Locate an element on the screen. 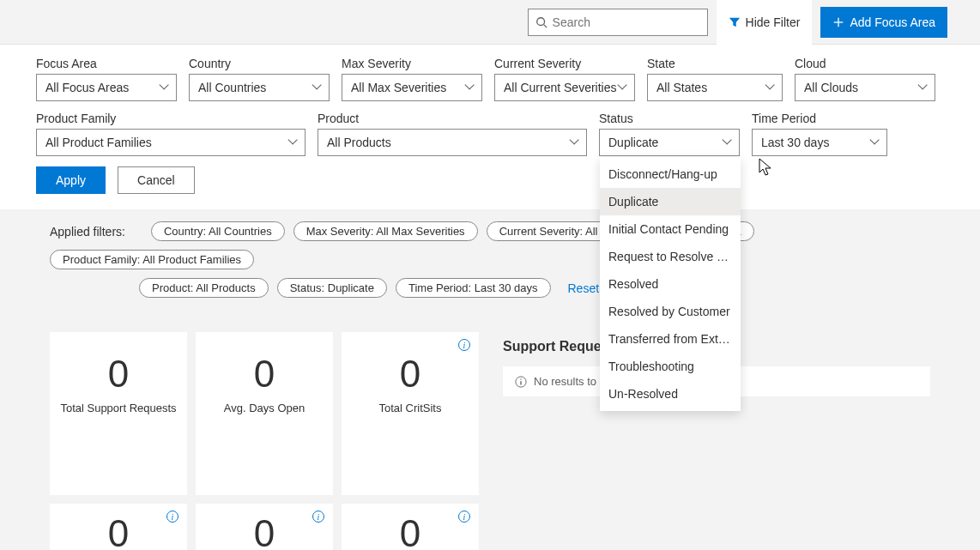  filter-country: Country All Countries is located at coordinates (259, 79).